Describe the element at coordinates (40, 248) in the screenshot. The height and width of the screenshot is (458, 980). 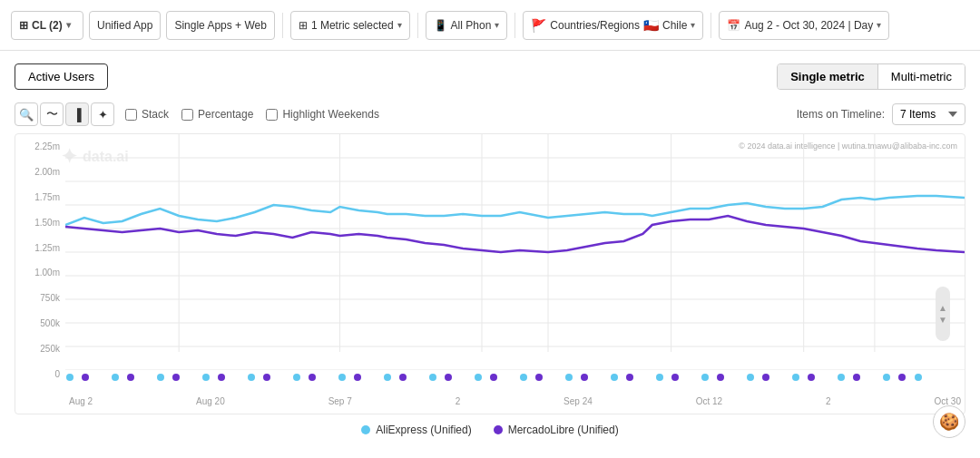
I see `y-label-125m: 1.25m` at that location.